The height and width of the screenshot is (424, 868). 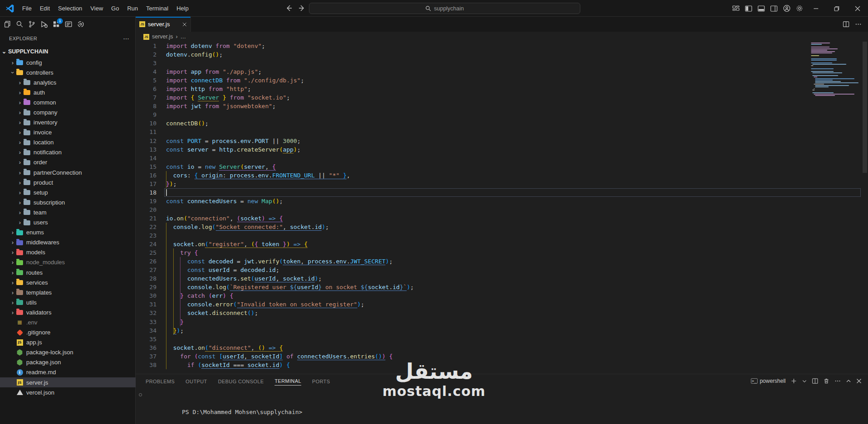 What do you see at coordinates (502, 123) in the screenshot?
I see `code-line: 10connectDB();` at bounding box center [502, 123].